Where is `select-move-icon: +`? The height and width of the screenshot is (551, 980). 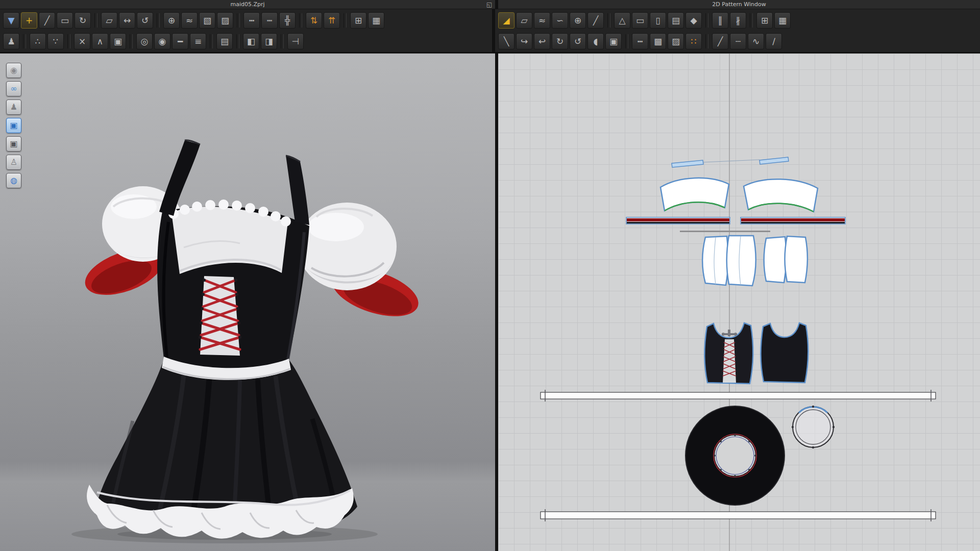 select-move-icon: + is located at coordinates (29, 20).